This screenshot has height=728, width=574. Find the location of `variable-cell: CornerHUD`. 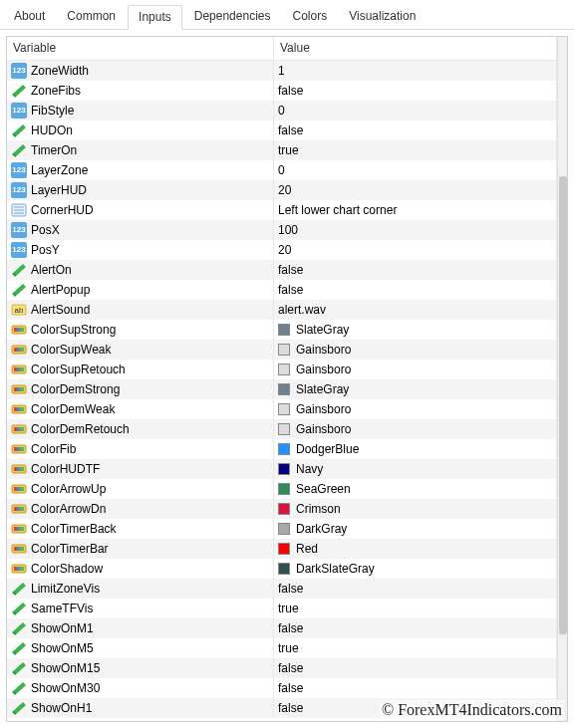

variable-cell: CornerHUD is located at coordinates (141, 210).